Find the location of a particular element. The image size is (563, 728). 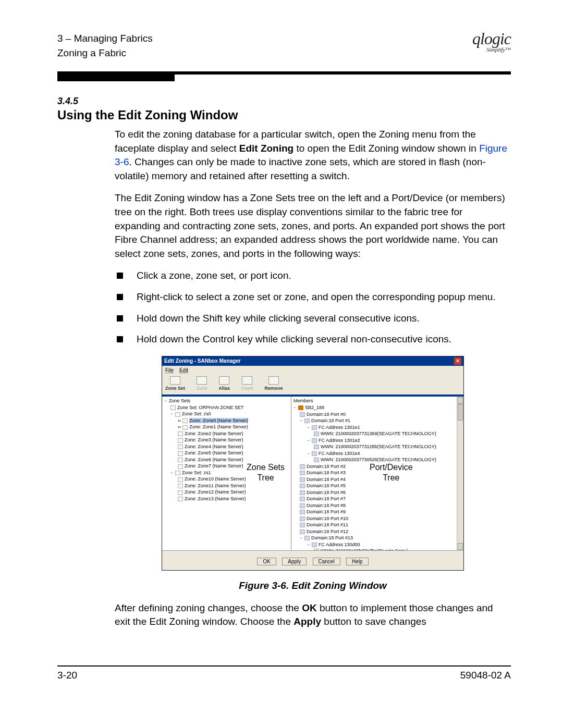

member-tree-item: −Domain:18 Port #1 is located at coordinates (378, 421).